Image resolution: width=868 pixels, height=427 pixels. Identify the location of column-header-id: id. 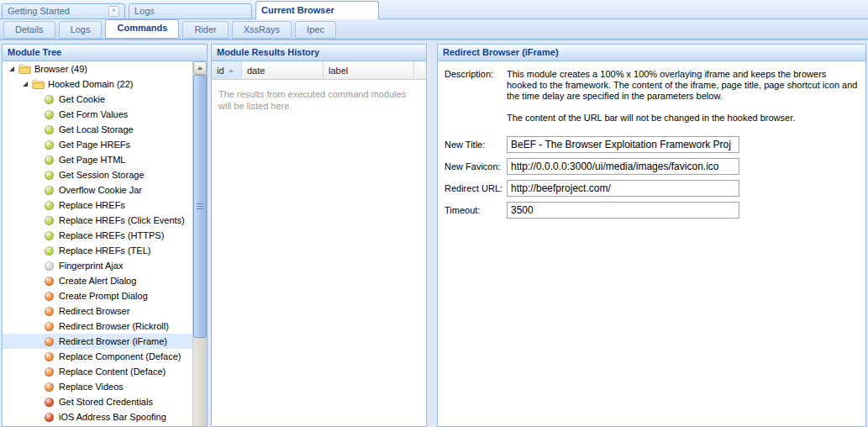
(227, 71).